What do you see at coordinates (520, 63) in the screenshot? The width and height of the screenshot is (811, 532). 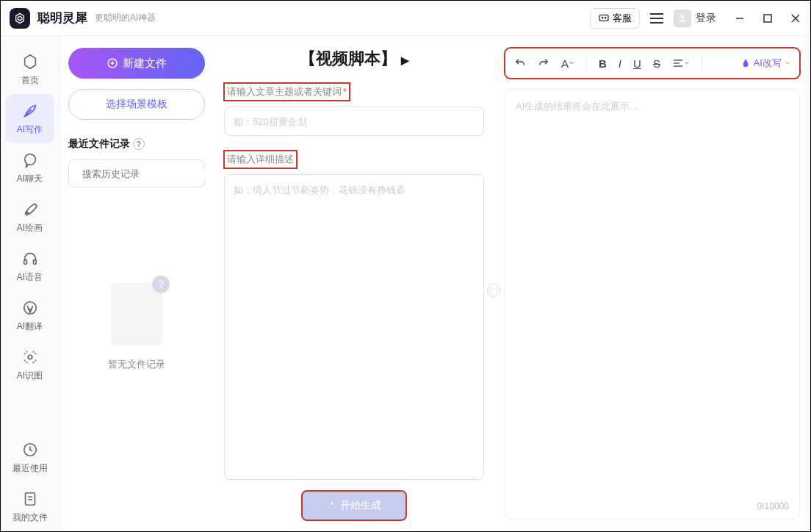 I see `undo-icon` at bounding box center [520, 63].